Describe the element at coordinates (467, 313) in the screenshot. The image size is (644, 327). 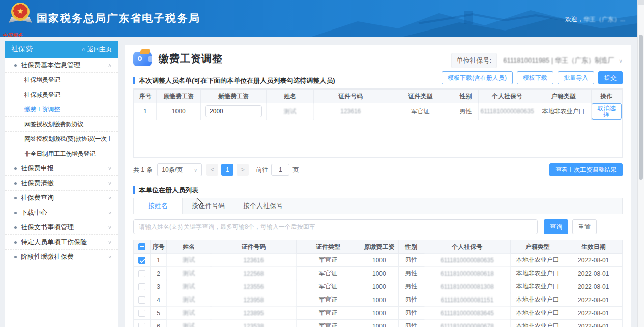
I see `cell-ssn: 6111810000083645` at that location.